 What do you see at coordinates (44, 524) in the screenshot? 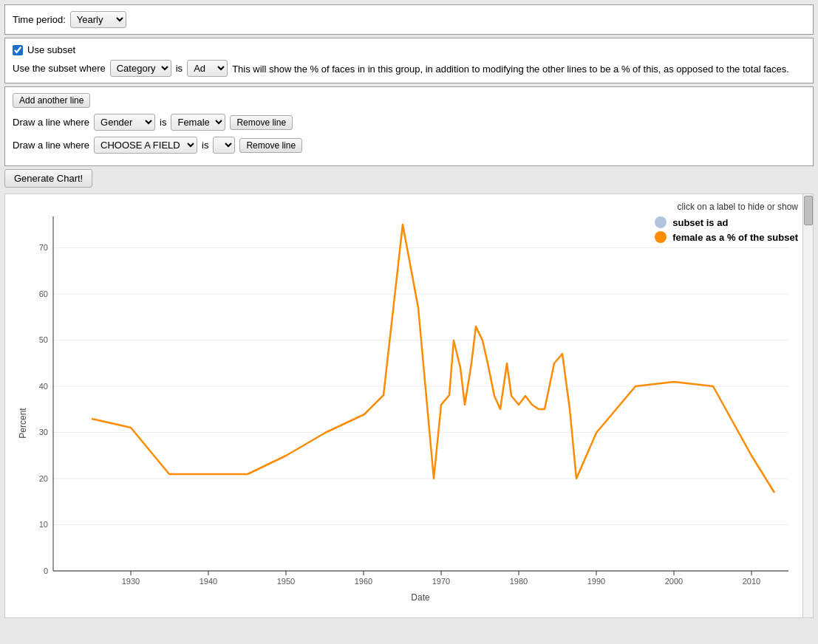
I see `svg-text: 10` at bounding box center [44, 524].